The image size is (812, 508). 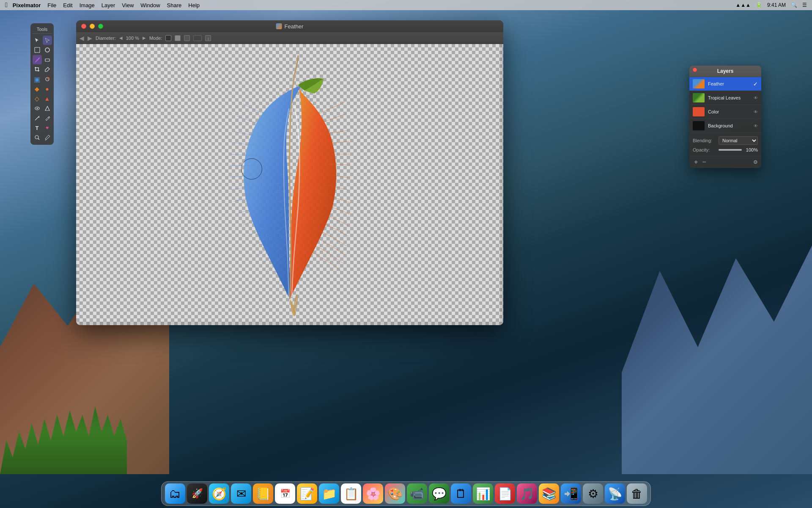 What do you see at coordinates (725, 112) in the screenshot?
I see `layer-color: Color 👁` at bounding box center [725, 112].